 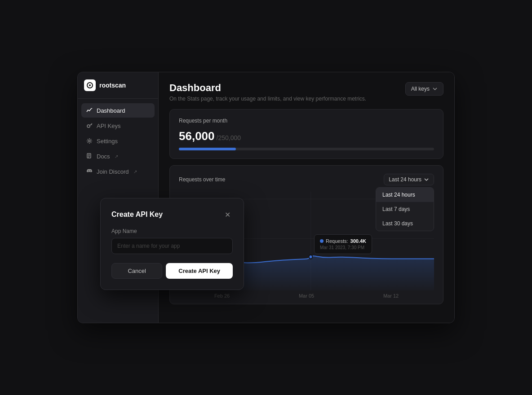 What do you see at coordinates (306, 149) in the screenshot?
I see `progress-bar-background` at bounding box center [306, 149].